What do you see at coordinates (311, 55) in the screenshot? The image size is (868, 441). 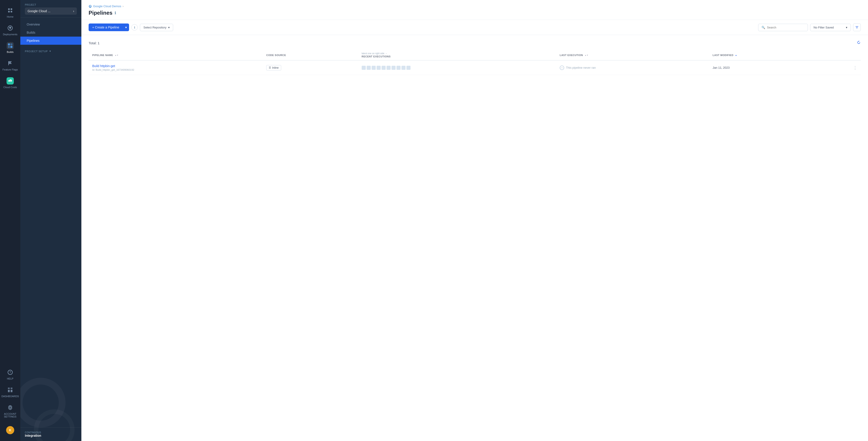 I see `col-code-source: CODE SOURCE` at bounding box center [311, 55].